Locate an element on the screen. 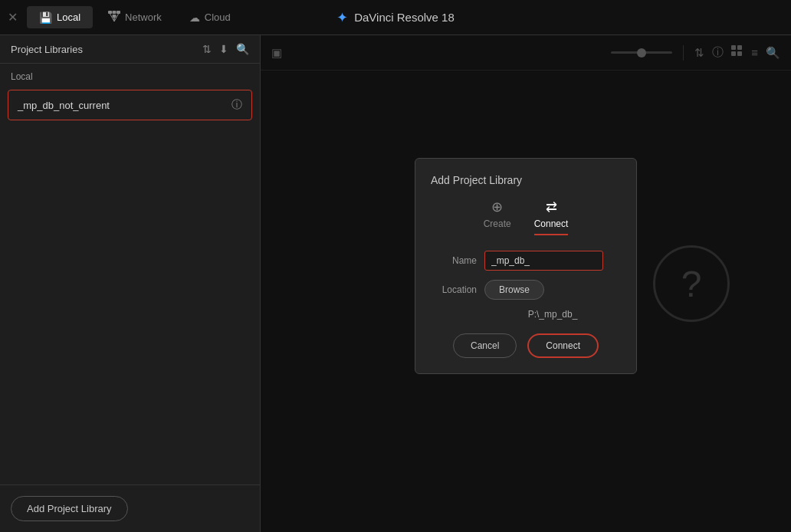  path-display: P:\_mp_db_ is located at coordinates (553, 314).